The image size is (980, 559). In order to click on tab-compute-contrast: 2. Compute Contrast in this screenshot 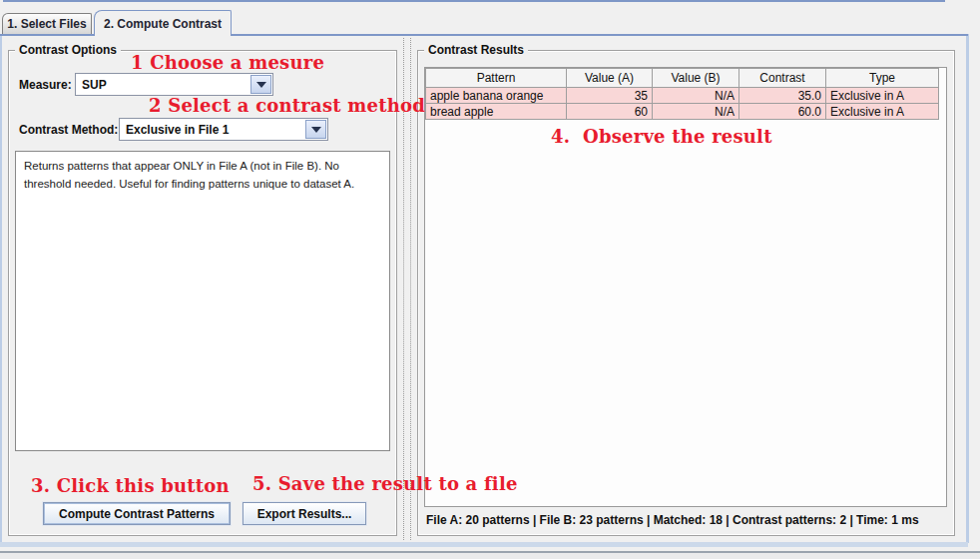, I will do `click(163, 23)`.